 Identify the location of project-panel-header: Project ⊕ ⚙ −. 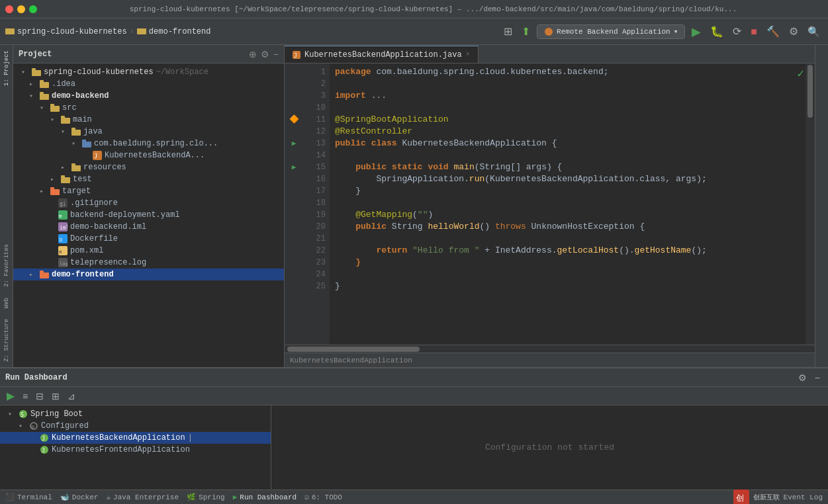
(148, 54).